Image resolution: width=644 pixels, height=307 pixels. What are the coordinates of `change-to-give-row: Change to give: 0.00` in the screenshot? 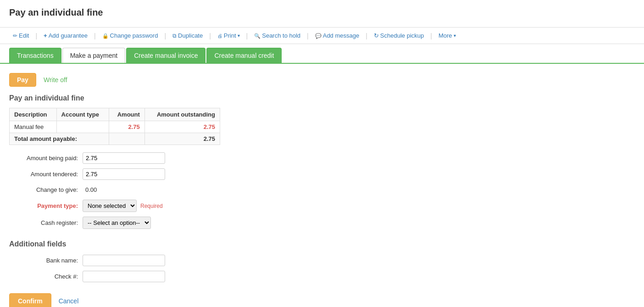 It's located at (322, 190).